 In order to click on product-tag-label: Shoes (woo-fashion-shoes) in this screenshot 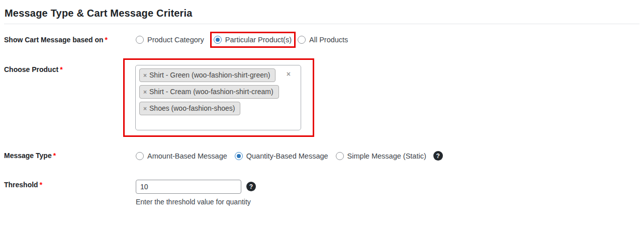, I will do `click(192, 108)`.